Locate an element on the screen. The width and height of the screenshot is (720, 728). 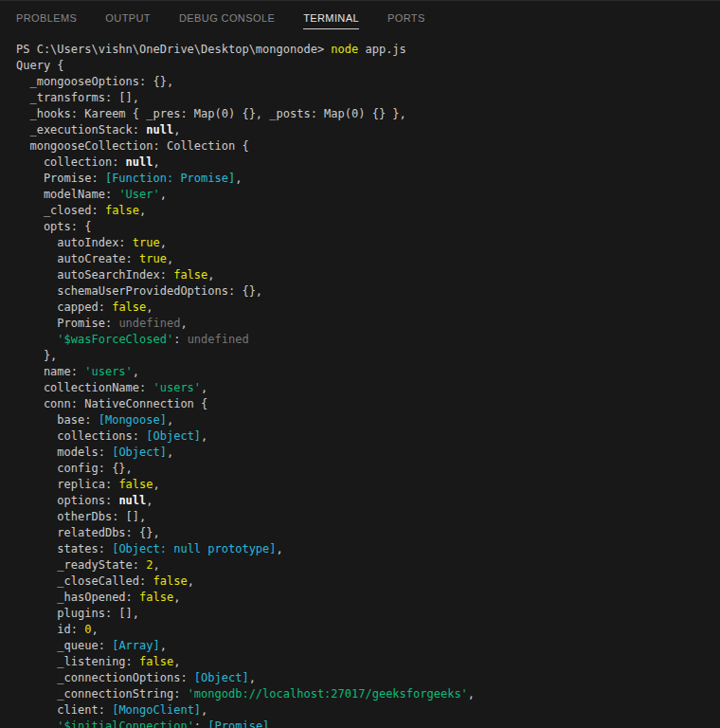
terminal-line: }, is located at coordinates (368, 356).